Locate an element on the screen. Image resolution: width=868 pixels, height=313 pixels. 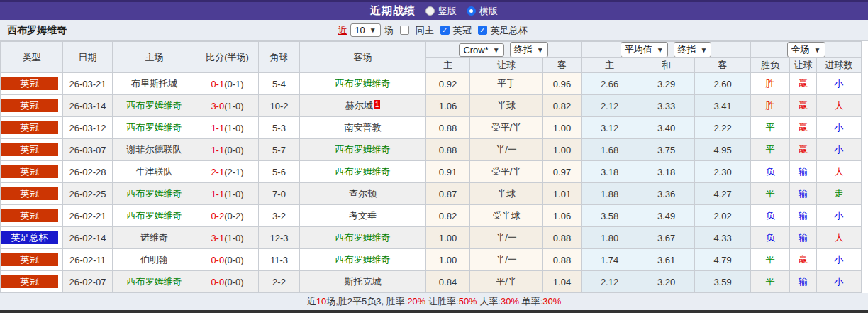
match-count-select: 10 ▼ is located at coordinates (365, 30).